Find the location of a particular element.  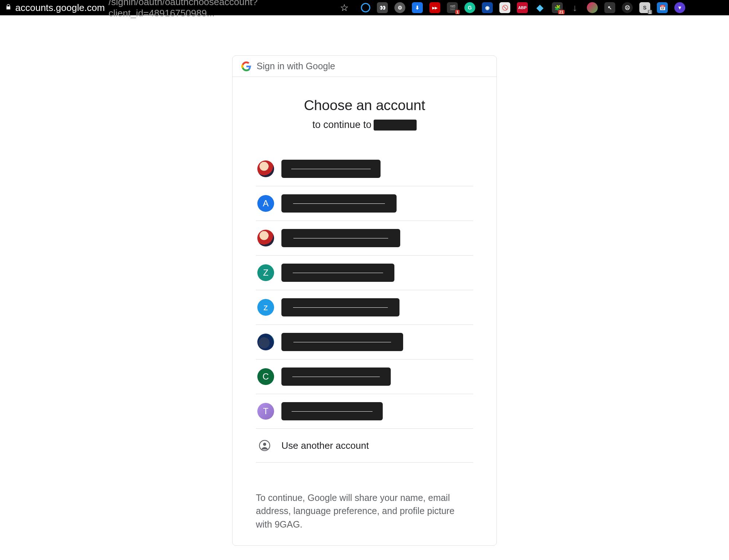

ext-icon-noscript: 🚫 is located at coordinates (505, 8).